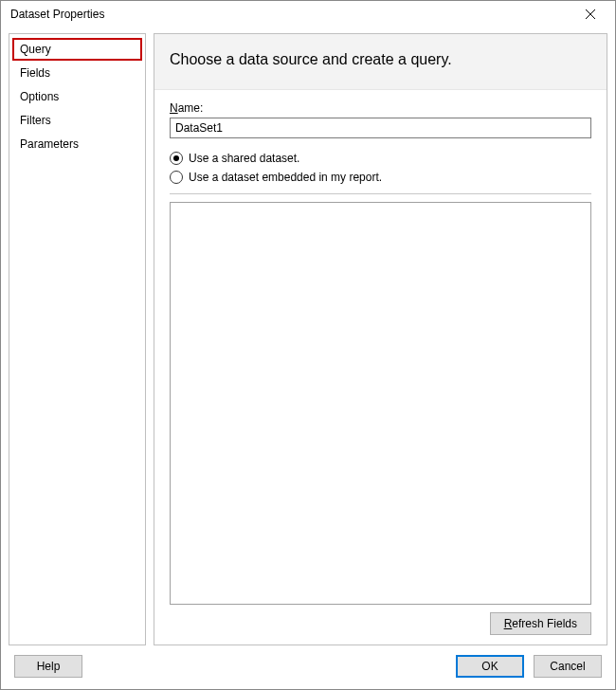 The width and height of the screenshot is (616, 690). I want to click on ok-button: OK, so click(490, 666).